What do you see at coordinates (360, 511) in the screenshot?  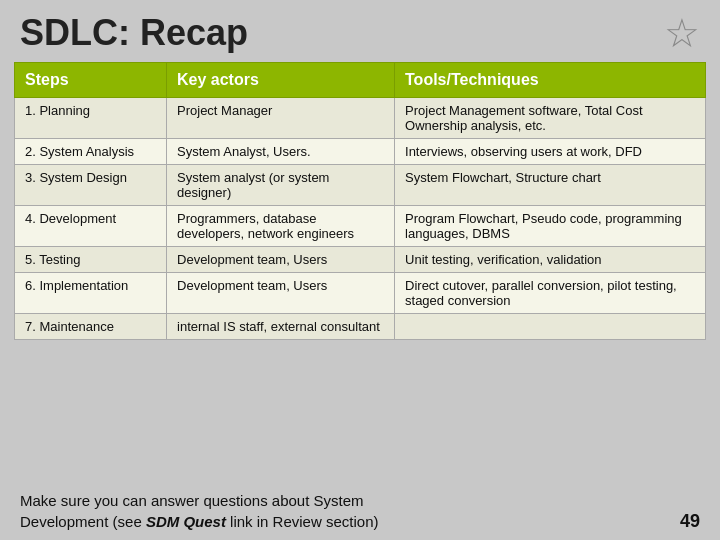 I see `footer-area: Make sure you can answer questions about…` at bounding box center [360, 511].